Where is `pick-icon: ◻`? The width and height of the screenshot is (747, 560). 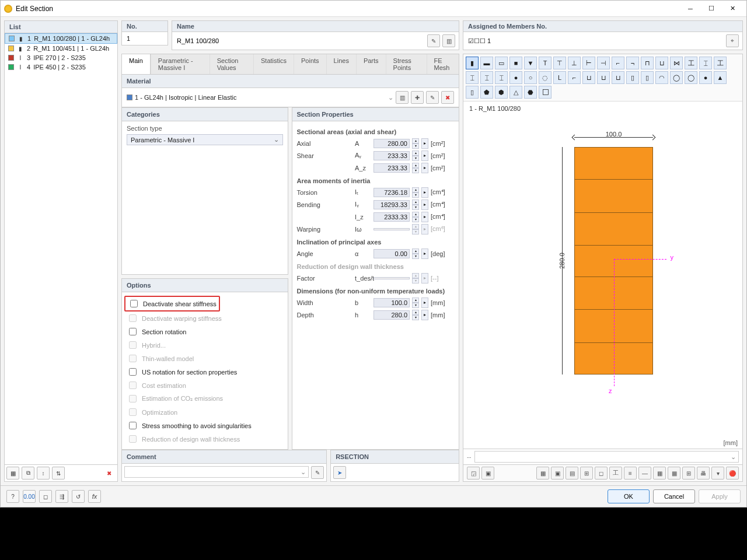 pick-icon: ◻ is located at coordinates (46, 496).